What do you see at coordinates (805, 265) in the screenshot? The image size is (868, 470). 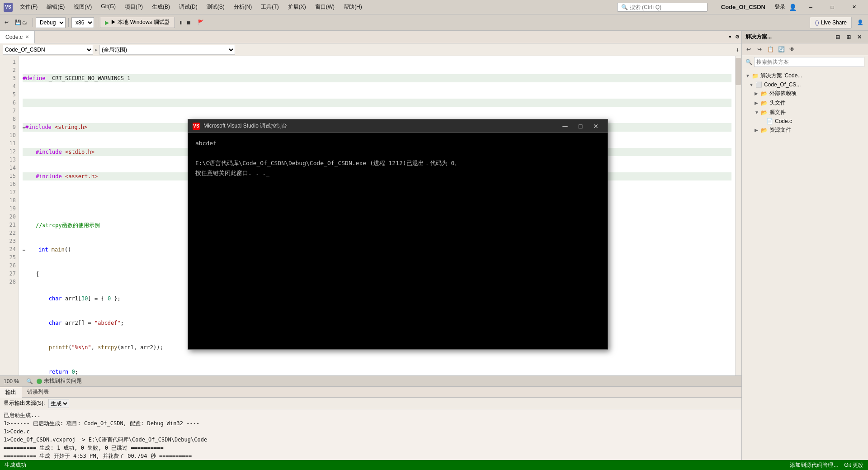 I see `solution-tree: ▼ 📁 解决方案 'Code... ▼ ⬜ Code_Of_CS... ▶ 📂 …` at bounding box center [805, 265].